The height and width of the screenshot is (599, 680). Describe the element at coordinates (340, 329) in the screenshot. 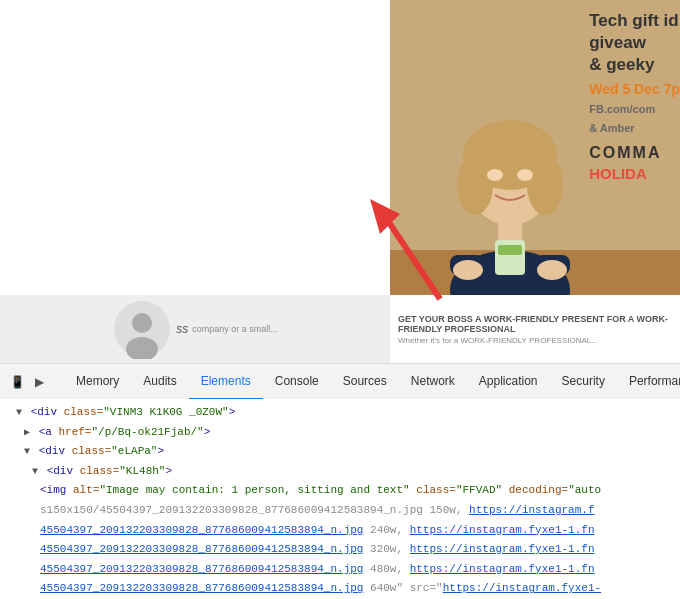

I see `bottom-banner: ss company or a small... GET YOUR BOSS A…` at that location.